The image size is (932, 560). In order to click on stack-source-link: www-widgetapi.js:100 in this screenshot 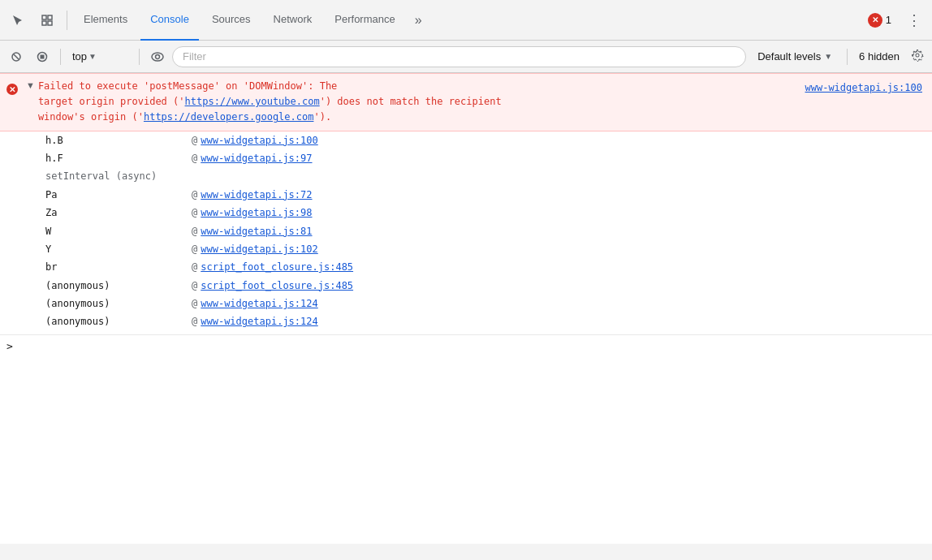, I will do `click(260, 140)`.